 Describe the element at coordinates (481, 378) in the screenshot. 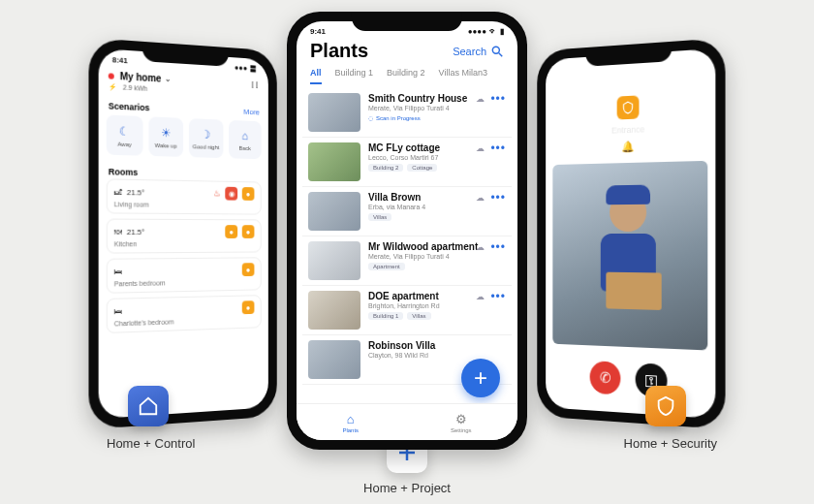

I see `add-plant-button: +` at that location.